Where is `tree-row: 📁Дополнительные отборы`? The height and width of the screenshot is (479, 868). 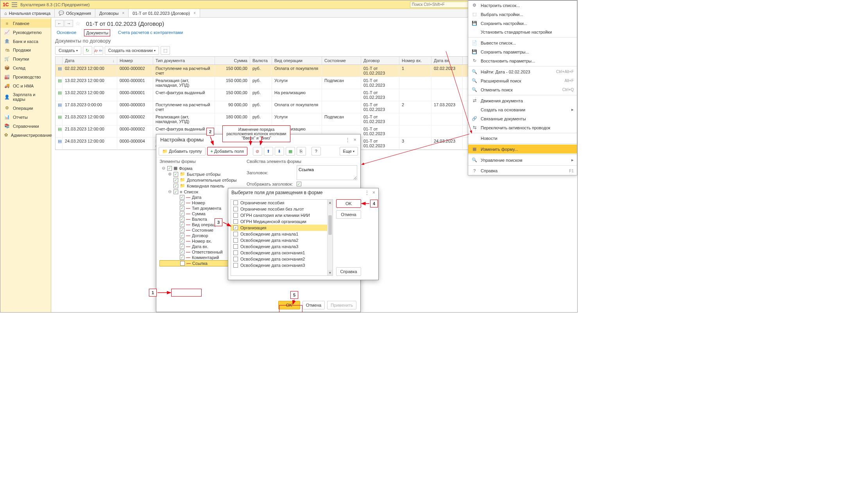
tree-row: 📁Дополнительные отборы is located at coordinates (201, 180).